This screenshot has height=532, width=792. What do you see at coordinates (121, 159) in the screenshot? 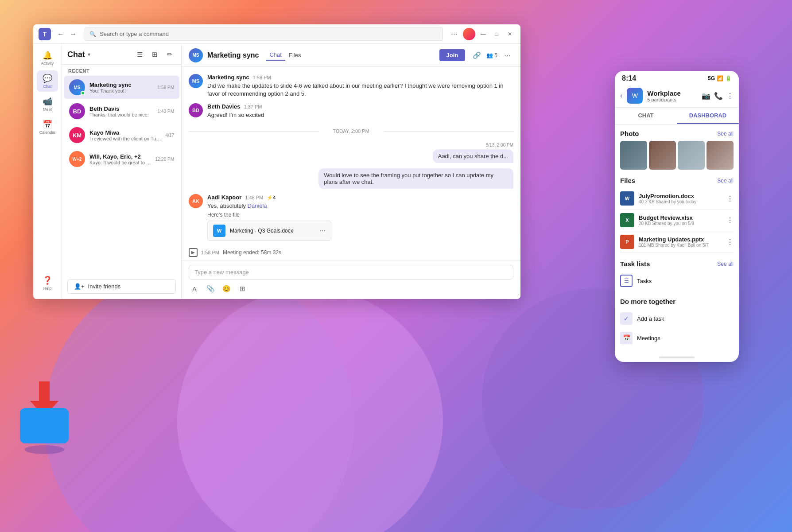
I see `chat-info-group: Will, Kayo, Eric, +2 Kayo: It would be g…` at bounding box center [121, 159].